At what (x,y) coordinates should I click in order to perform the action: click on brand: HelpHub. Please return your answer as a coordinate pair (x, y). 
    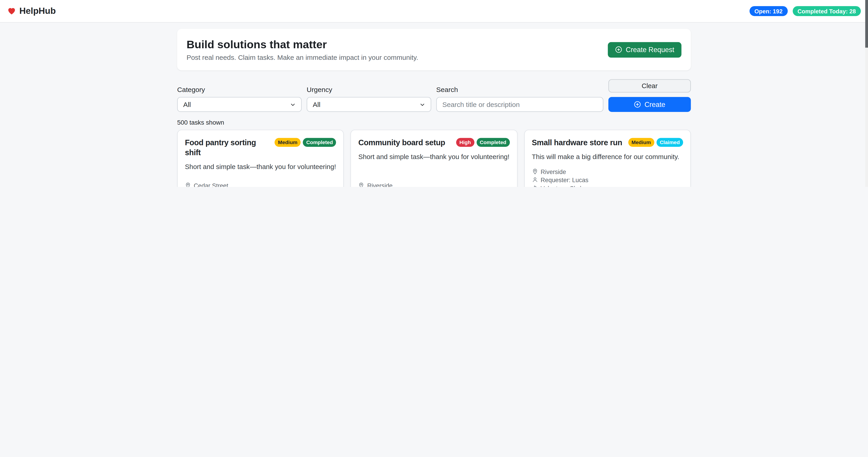
    Looking at the image, I should click on (32, 11).